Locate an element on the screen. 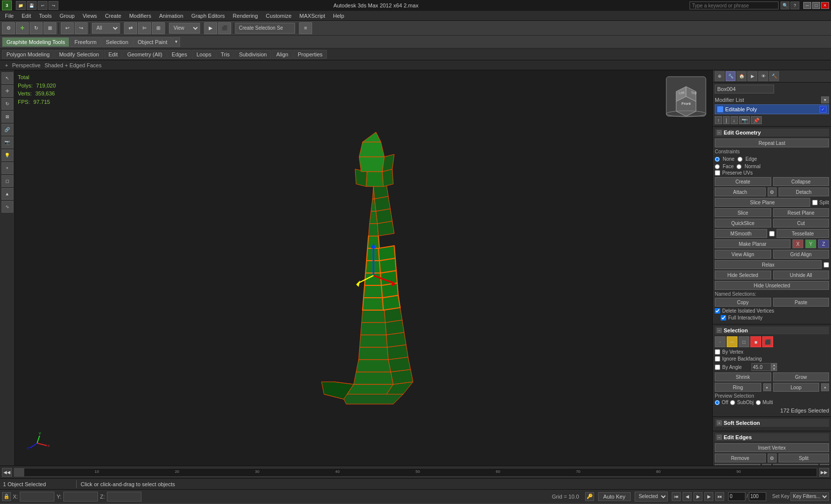 The width and height of the screenshot is (831, 504). frame-total is located at coordinates (758, 497).